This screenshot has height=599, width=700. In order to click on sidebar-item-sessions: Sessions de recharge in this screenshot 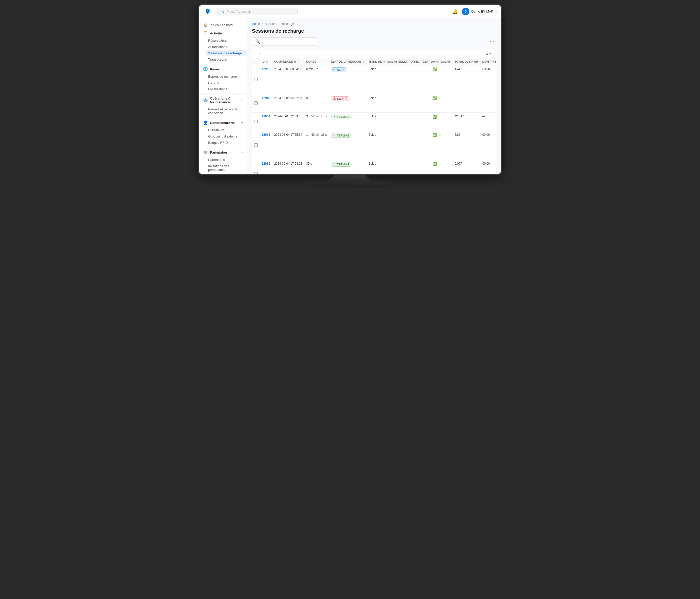, I will do `click(226, 53)`.